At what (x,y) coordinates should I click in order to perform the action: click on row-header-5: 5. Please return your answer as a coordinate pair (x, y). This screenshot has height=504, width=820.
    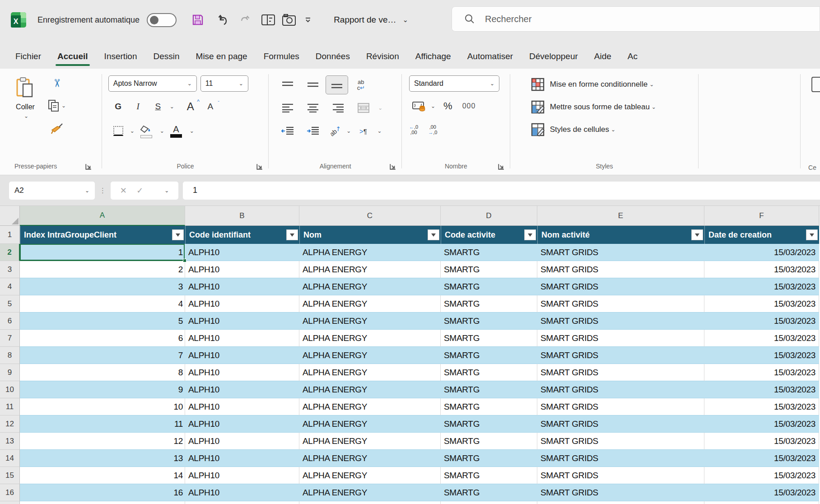
    Looking at the image, I should click on (10, 304).